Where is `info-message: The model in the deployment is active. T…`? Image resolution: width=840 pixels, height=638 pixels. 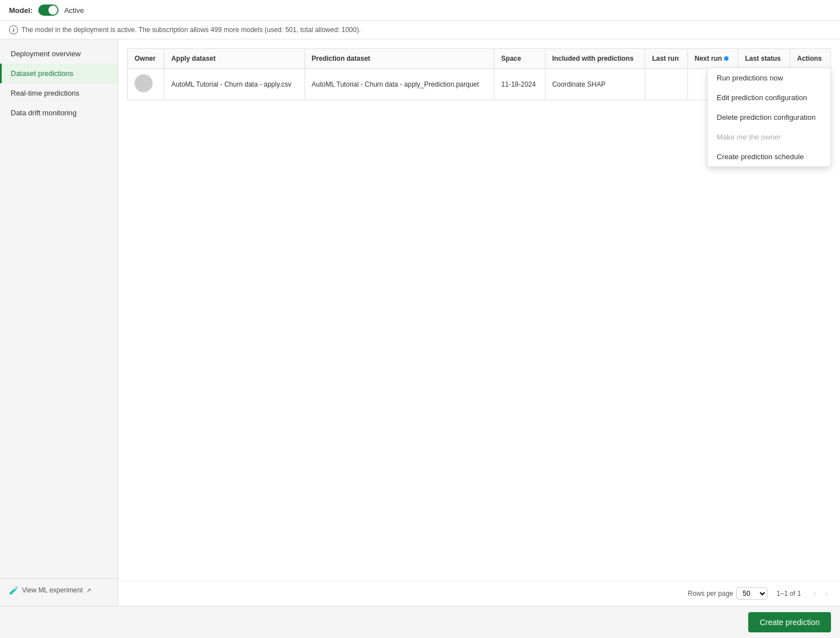
info-message: The model in the deployment is active. T… is located at coordinates (191, 30).